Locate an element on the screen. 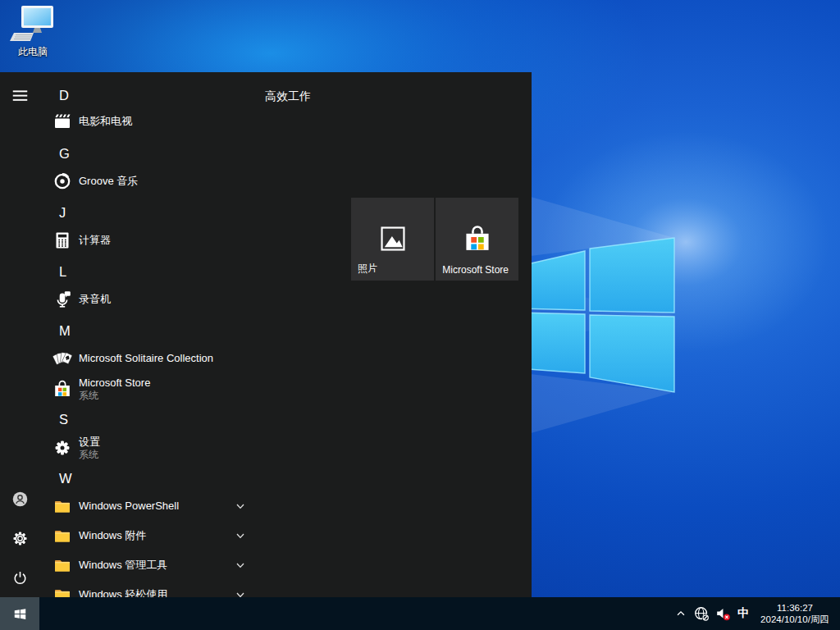  power-button is located at coordinates (20, 578).